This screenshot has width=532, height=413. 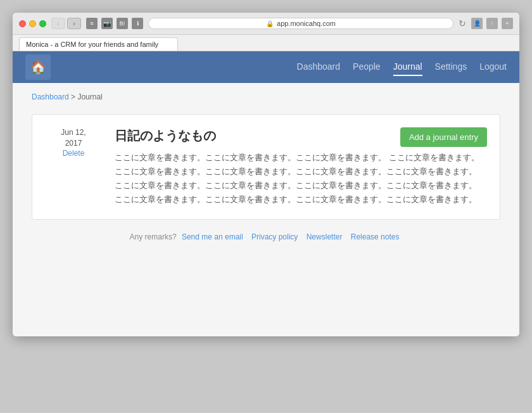 What do you see at coordinates (266, 237) in the screenshot?
I see `footer: Any remarks? Send me an email Privacy po…` at bounding box center [266, 237].